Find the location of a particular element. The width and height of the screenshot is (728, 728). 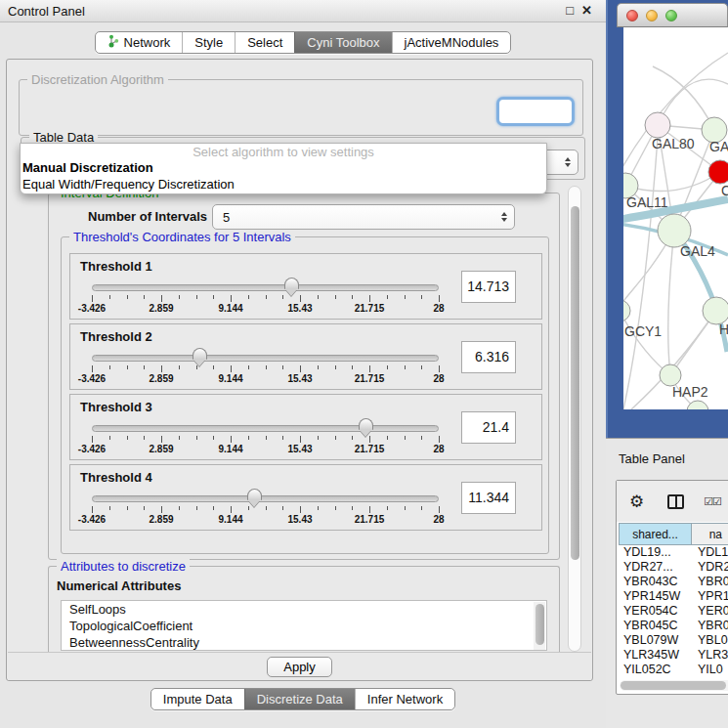

tab-discretize-data: Discretize Data is located at coordinates (299, 700).